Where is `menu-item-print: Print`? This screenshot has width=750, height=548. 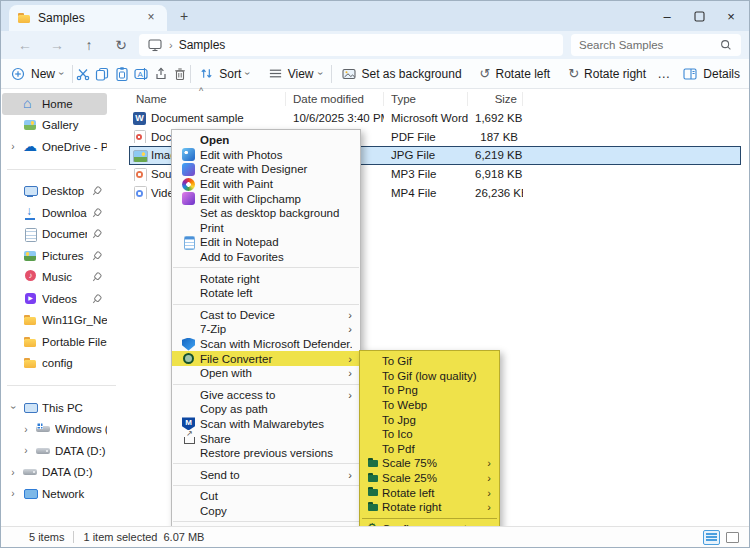
menu-item-print: Print is located at coordinates (266, 228).